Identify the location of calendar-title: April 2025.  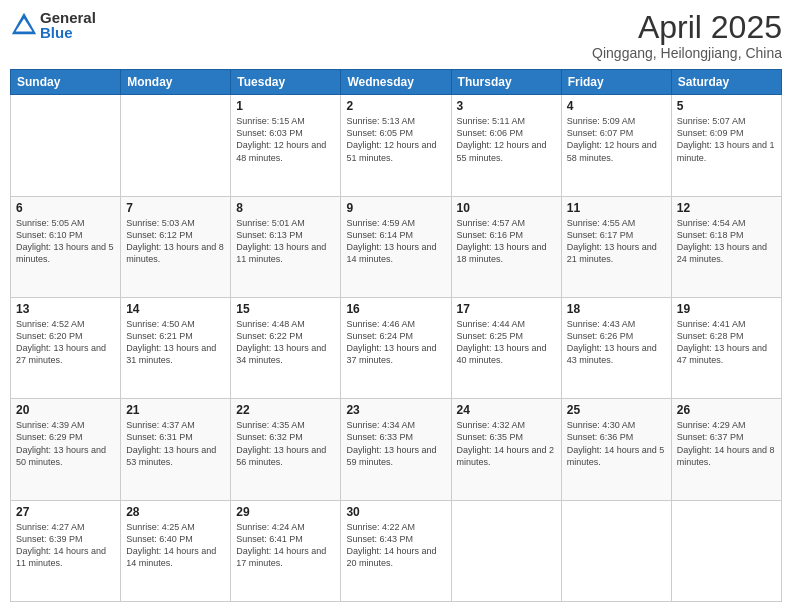
(687, 28).